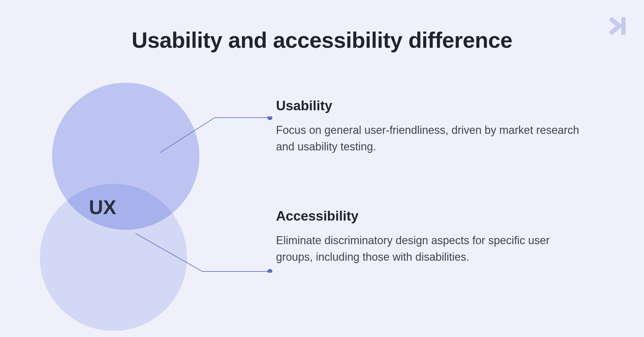  Describe the element at coordinates (102, 207) in the screenshot. I see `venn-label-ux: UX` at that location.